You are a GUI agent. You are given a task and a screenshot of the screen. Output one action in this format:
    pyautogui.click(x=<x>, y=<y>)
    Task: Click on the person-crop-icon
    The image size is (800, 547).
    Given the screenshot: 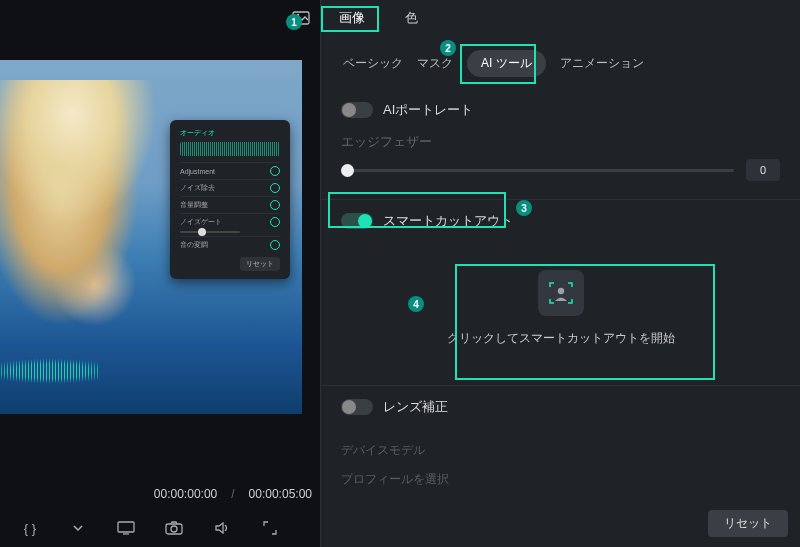 What is the action you would take?
    pyautogui.click(x=561, y=293)
    